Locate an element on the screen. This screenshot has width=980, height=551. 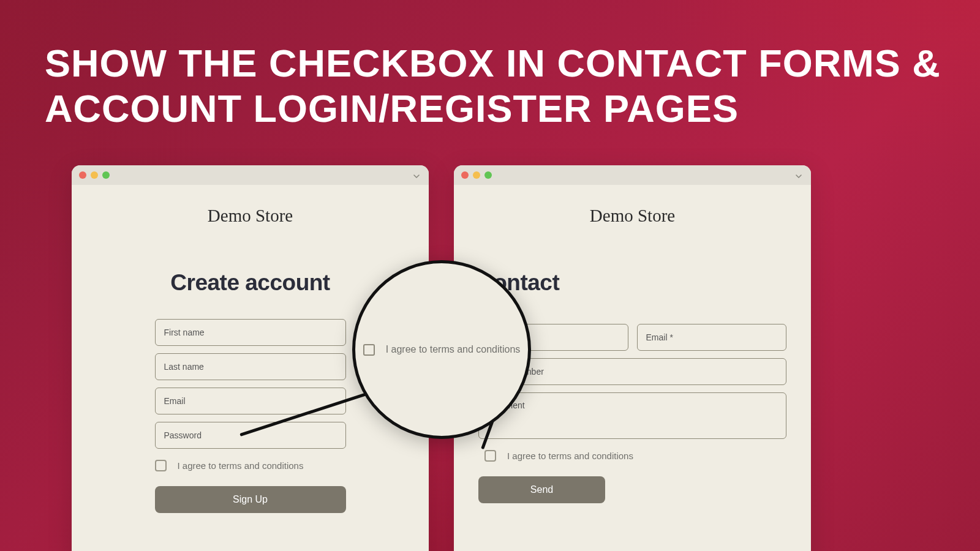
first-name-field: First name is located at coordinates (251, 332).